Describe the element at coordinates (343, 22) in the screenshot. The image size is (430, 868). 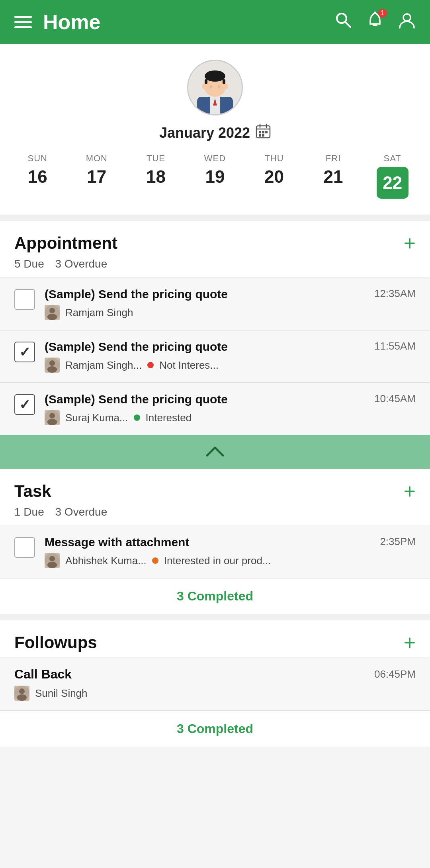
I see `search-icon` at that location.